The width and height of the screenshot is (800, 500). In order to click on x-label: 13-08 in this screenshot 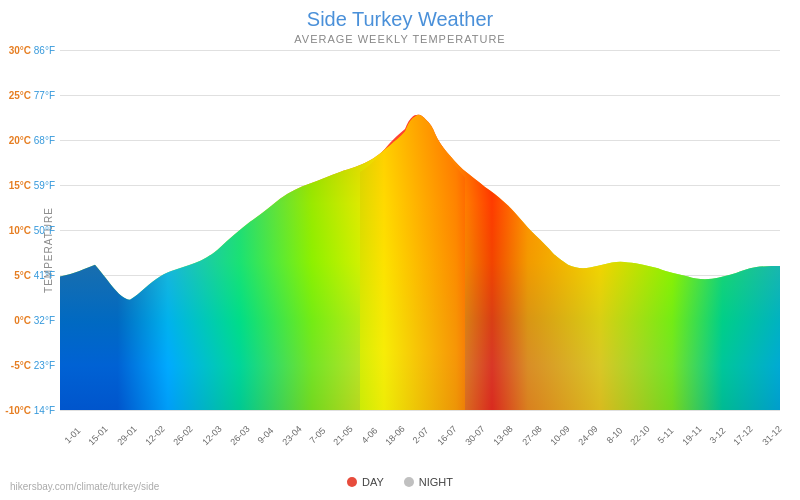, I will do `click(504, 436)`.